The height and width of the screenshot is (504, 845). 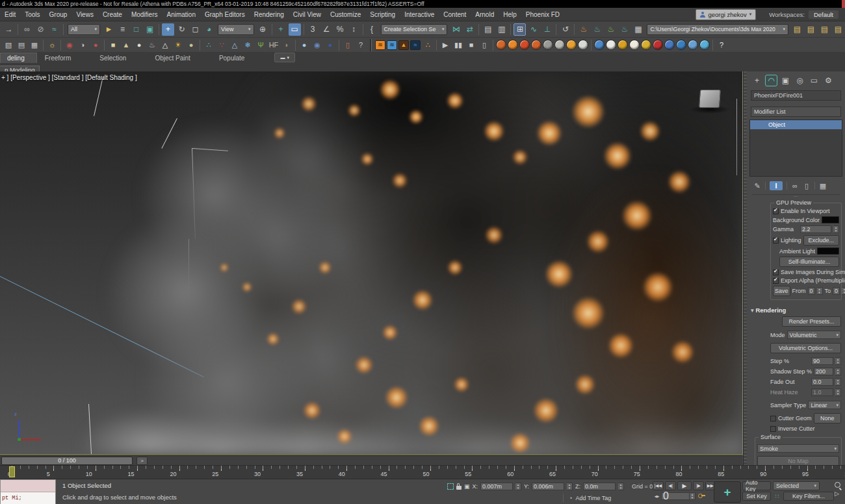 I want to click on scatter-icon: ∴, so click(x=209, y=45).